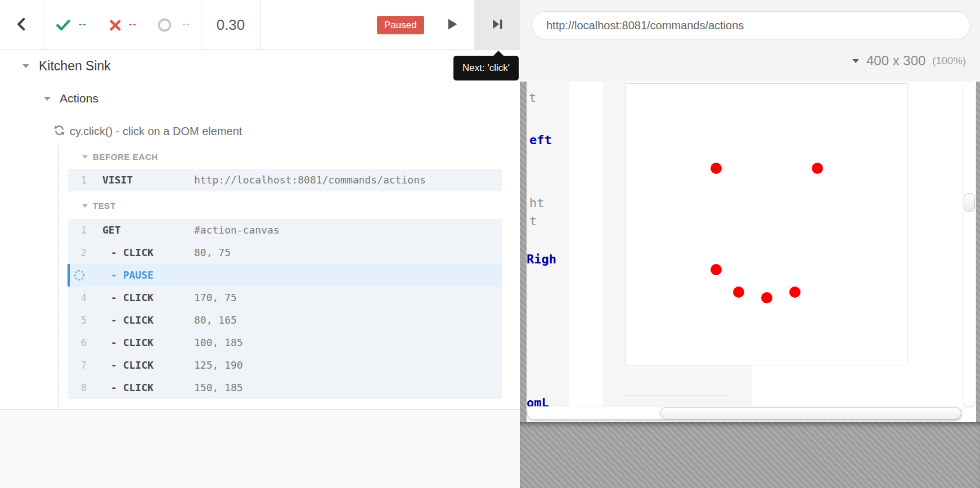 This screenshot has height=488, width=980. I want to click on command-row: 8 CLICK 150, 185, so click(285, 388).